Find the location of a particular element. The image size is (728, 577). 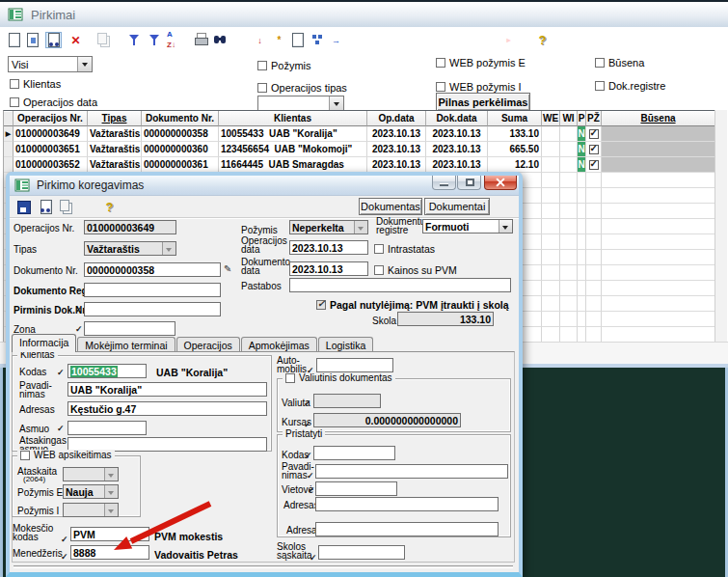

column-header: Dok.data is located at coordinates (457, 119).